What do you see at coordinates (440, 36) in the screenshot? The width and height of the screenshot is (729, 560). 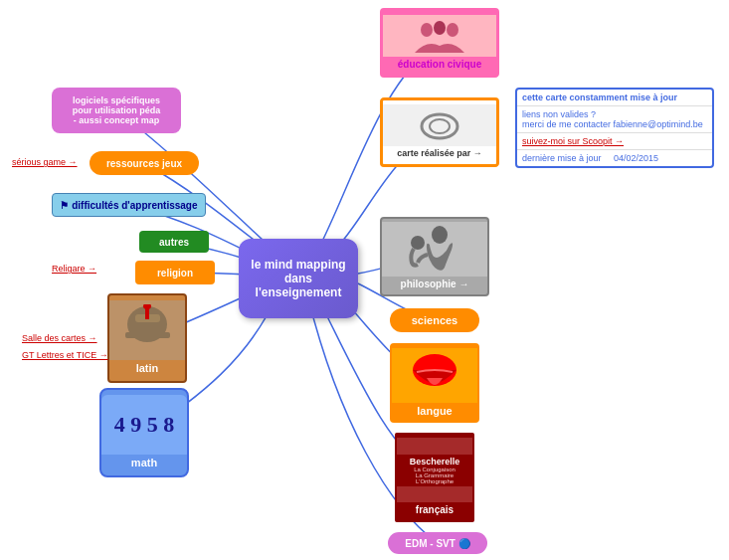 I see `education-civique-image` at bounding box center [440, 36].